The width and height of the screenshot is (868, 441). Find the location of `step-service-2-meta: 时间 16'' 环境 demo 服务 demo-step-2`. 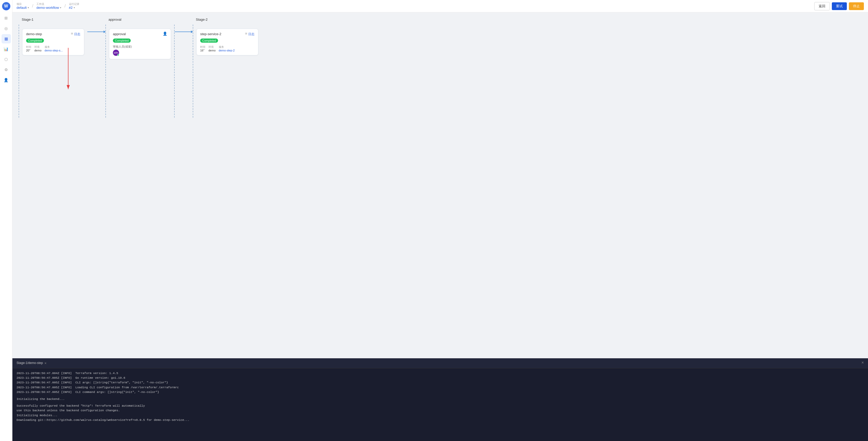

step-service-2-meta: 时间 16'' 环境 demo 服务 demo-step-2 is located at coordinates (227, 49).